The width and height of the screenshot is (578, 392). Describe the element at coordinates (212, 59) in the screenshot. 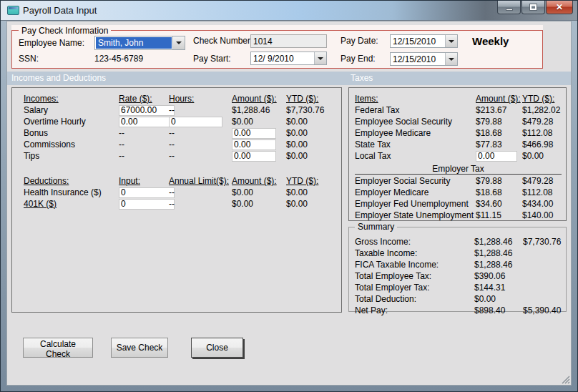

I see `pay-start-label: Pay Start:` at that location.